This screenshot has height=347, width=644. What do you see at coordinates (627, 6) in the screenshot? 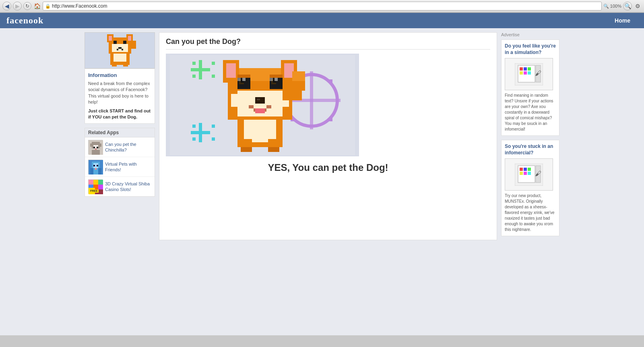
I see `magnify-button: 🔍` at bounding box center [627, 6].